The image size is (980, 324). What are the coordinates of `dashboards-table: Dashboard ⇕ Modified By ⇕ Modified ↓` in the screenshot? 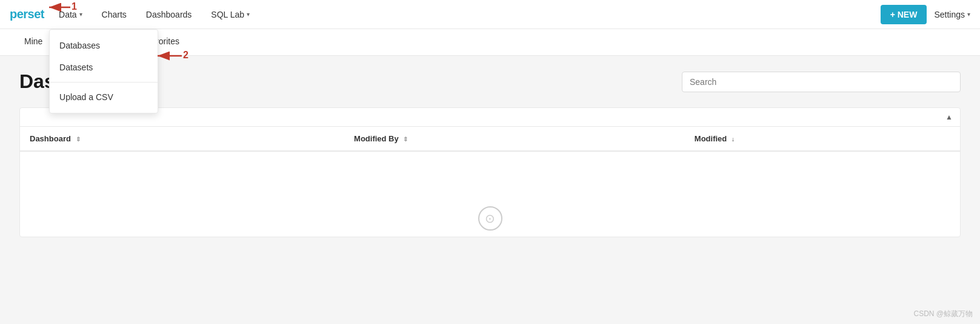 It's located at (490, 140).